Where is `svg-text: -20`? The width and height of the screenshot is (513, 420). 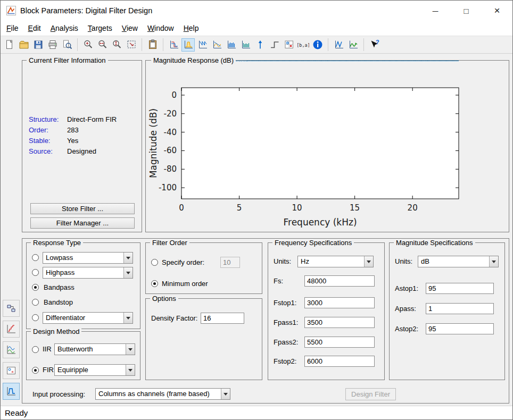
svg-text: -20 is located at coordinates (170, 114).